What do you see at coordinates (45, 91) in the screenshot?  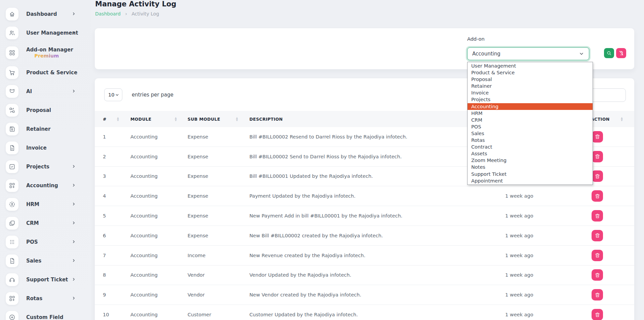 I see `sidebar-item-ai: AI` at bounding box center [45, 91].